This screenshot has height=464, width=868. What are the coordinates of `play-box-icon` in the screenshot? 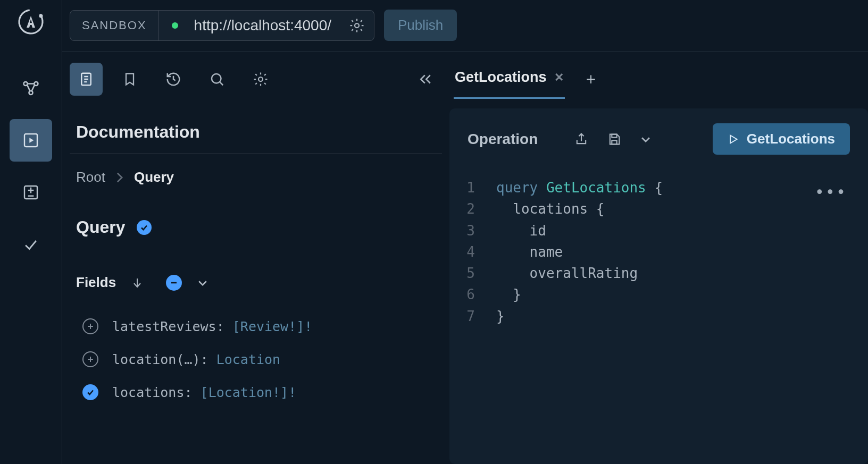 It's located at (31, 140).